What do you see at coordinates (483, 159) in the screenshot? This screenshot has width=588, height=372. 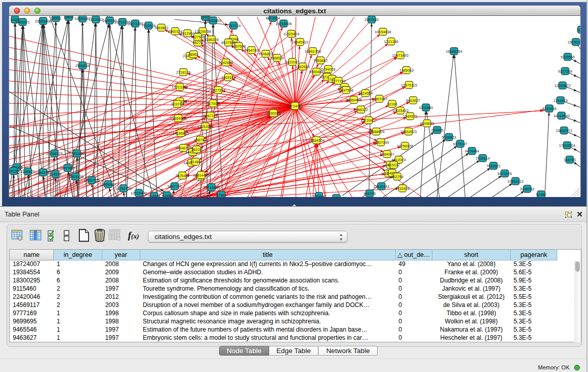 I see `svg-text: 2935114` at bounding box center [483, 159].